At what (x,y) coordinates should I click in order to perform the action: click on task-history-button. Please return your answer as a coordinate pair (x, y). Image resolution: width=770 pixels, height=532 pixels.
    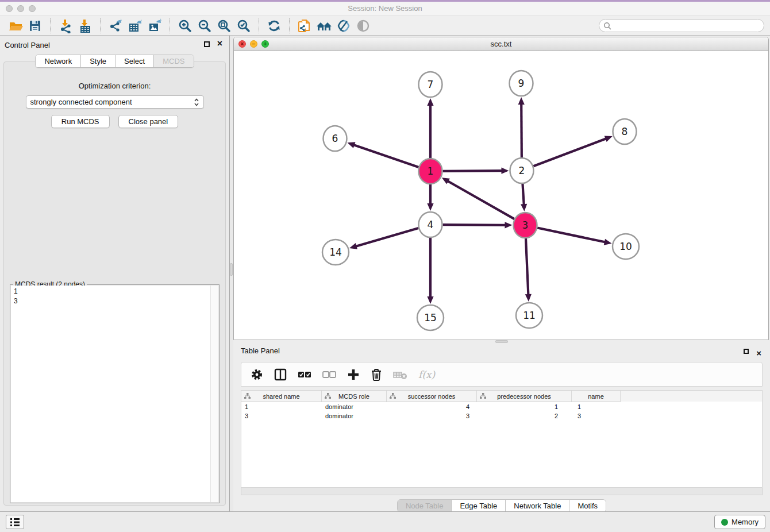
    Looking at the image, I should click on (15, 522).